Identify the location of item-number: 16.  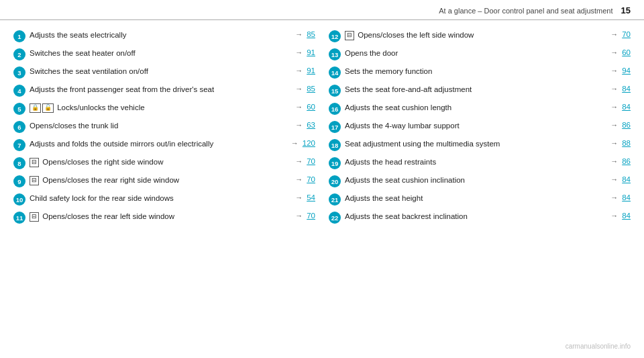
(335, 109).